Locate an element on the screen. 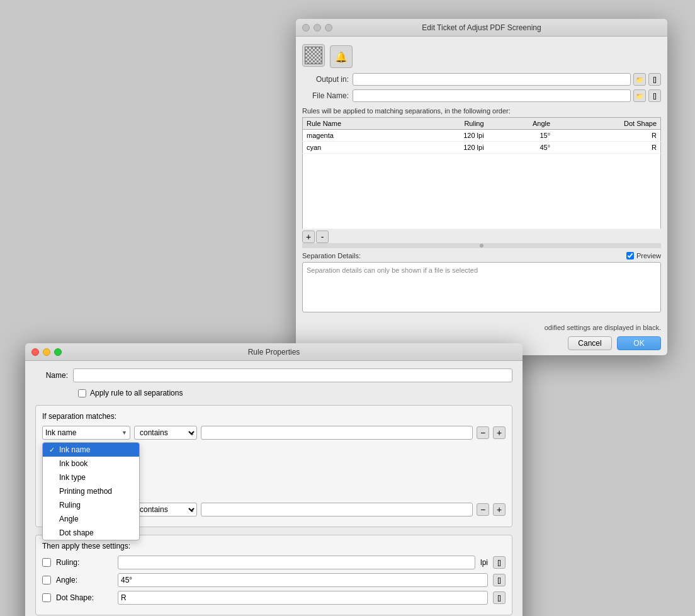 The width and height of the screenshot is (695, 616). dot-shape-row: Dot Shape: [] is located at coordinates (274, 598).